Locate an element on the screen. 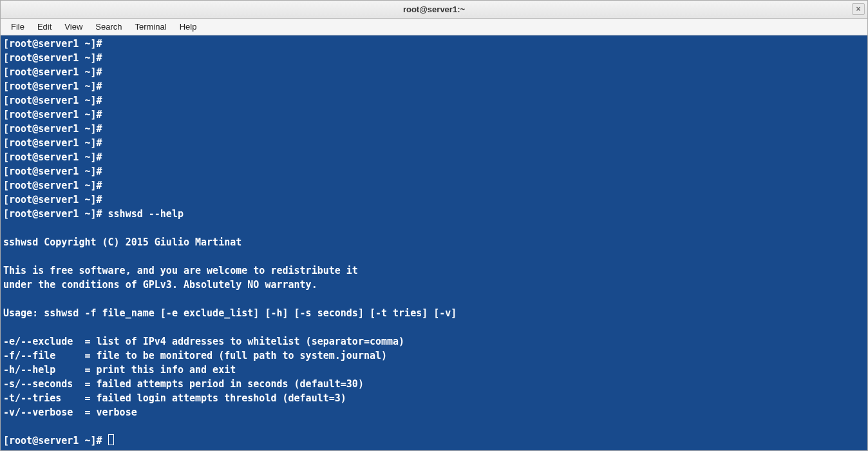  menu-terminal: Terminal is located at coordinates (151, 27).